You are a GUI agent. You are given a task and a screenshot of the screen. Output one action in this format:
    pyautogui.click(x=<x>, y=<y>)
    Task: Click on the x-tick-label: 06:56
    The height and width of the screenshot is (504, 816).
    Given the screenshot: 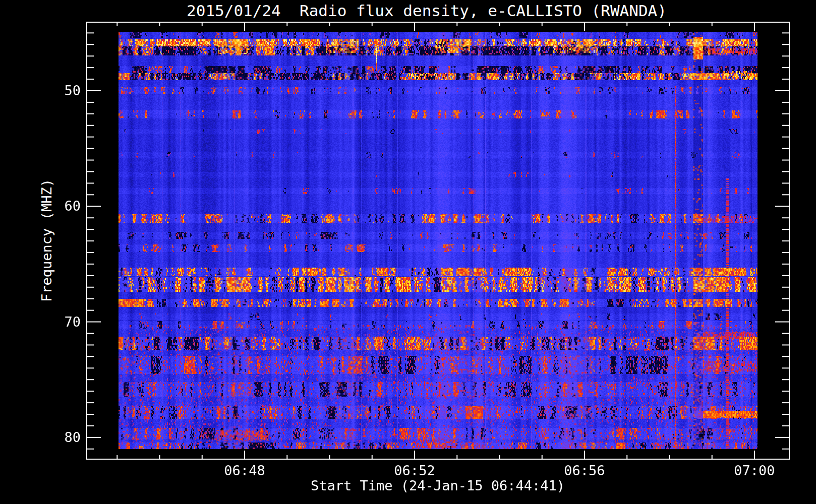 What is the action you would take?
    pyautogui.click(x=585, y=471)
    